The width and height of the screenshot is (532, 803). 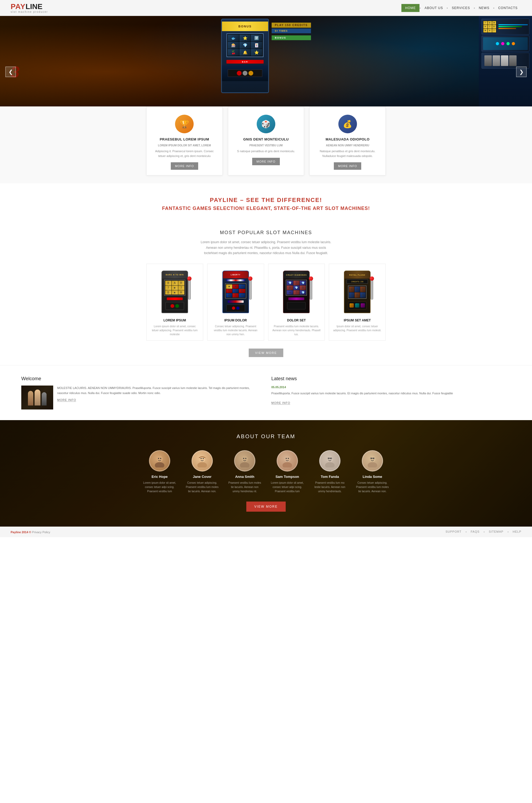 What do you see at coordinates (266, 141) in the screenshot?
I see `feature-card-2: 🎲 GNIS DENT MONTEICULU PRAESENT VESTIBU …` at bounding box center [266, 141].